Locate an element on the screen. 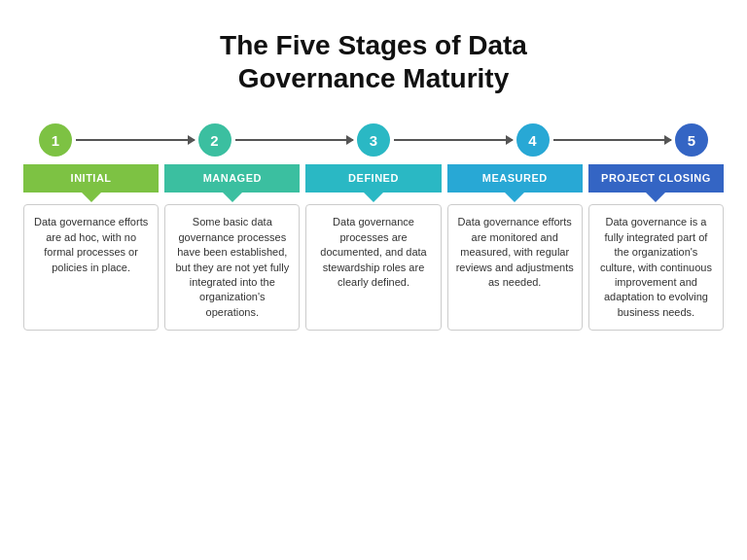 The width and height of the screenshot is (747, 560). stage-1-circle: 1 is located at coordinates (55, 140).